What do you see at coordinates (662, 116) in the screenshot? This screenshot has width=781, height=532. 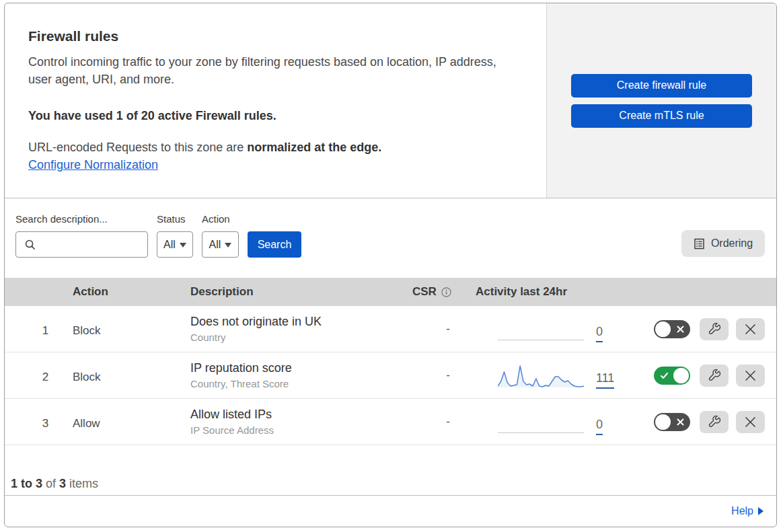 I see `create-mtls-rule-button: Create mTLS rule` at bounding box center [662, 116].